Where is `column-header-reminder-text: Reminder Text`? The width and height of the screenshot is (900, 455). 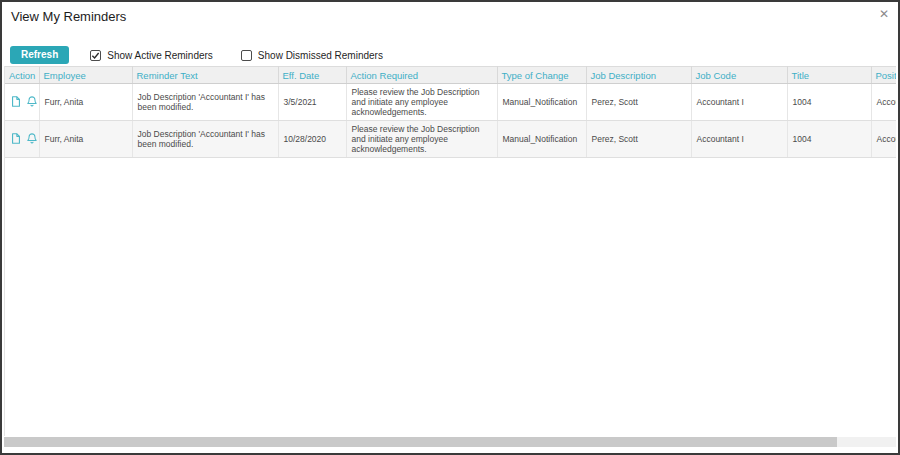
column-header-reminder-text: Reminder Text is located at coordinates (205, 76).